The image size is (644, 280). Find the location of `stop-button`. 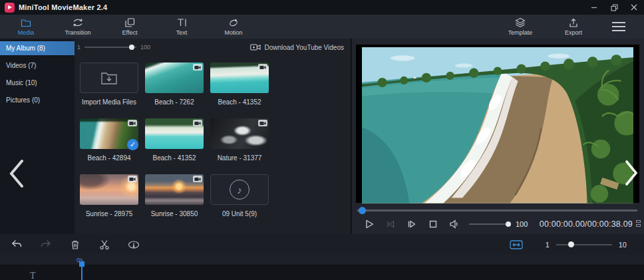

stop-button is located at coordinates (433, 224).